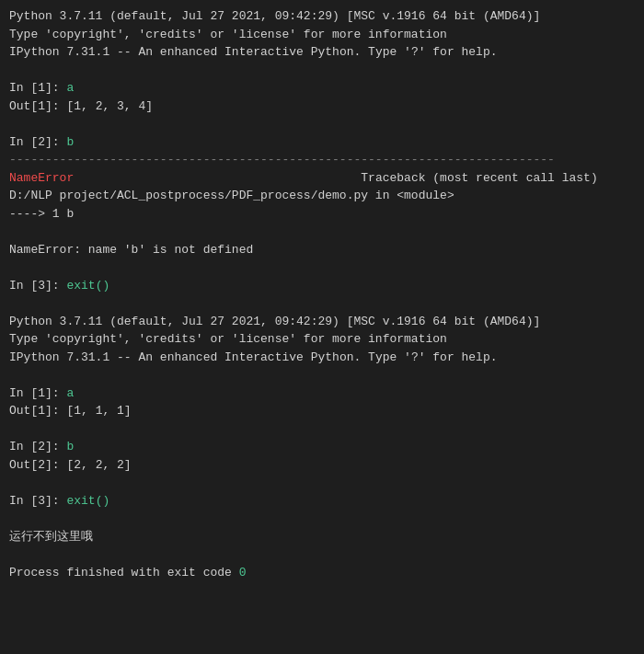 The height and width of the screenshot is (654, 644). What do you see at coordinates (70, 394) in the screenshot?
I see `session2-in1-input: a` at bounding box center [70, 394].